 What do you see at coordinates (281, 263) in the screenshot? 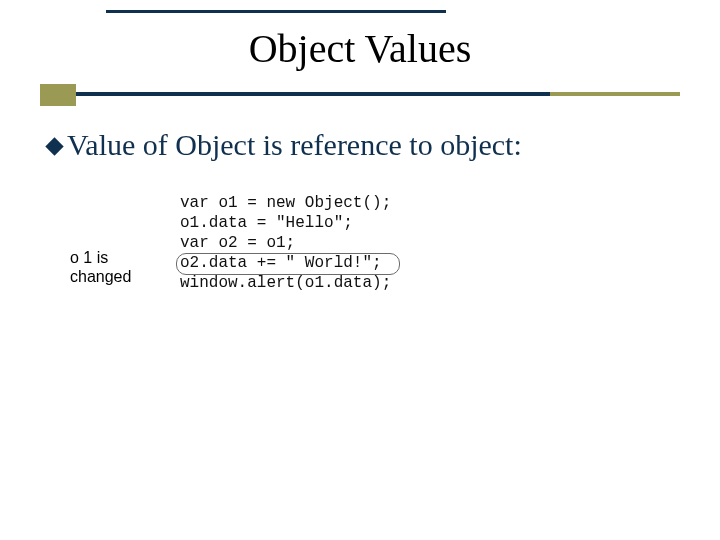
I see `code-line-4: o2.data += " World!";` at bounding box center [281, 263].